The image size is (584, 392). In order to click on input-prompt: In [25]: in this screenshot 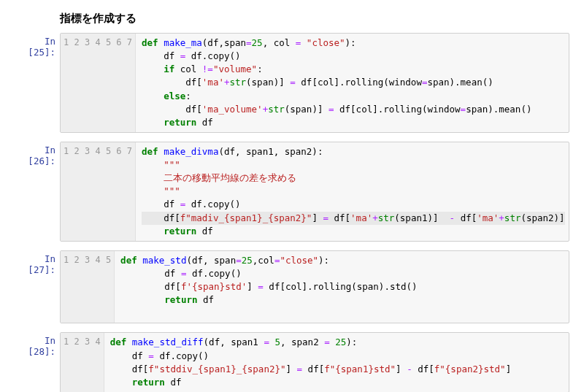, I will do `click(37, 45)`.